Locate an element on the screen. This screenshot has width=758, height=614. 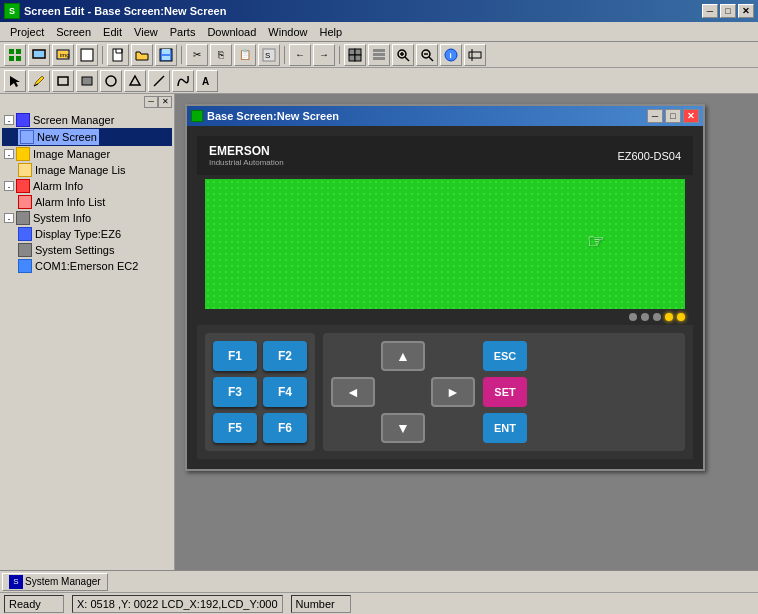
toolbar-back-btn: ← is located at coordinates (300, 55).